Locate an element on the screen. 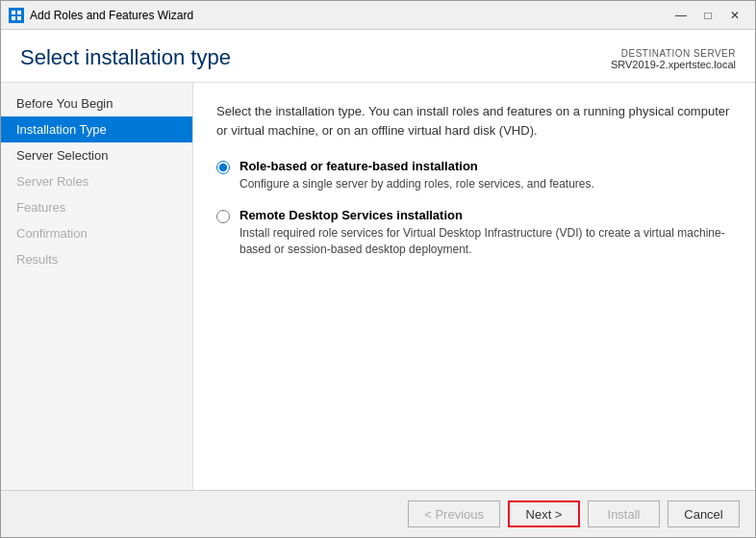  option-remote-desktop-desc: Install required role services for Virtu… is located at coordinates (486, 242).